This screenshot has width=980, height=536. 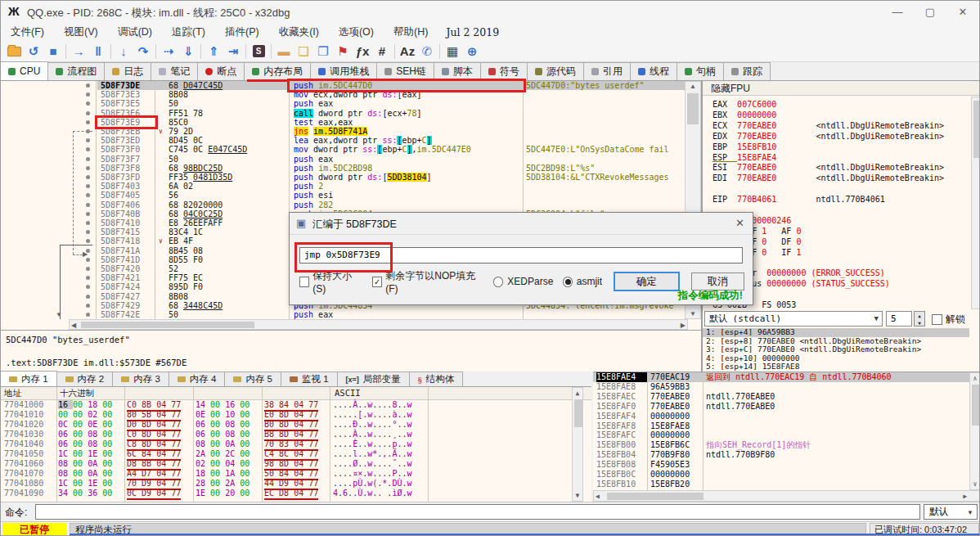 What do you see at coordinates (427, 52) in the screenshot?
I see `phone-icon: ✆` at bounding box center [427, 52].